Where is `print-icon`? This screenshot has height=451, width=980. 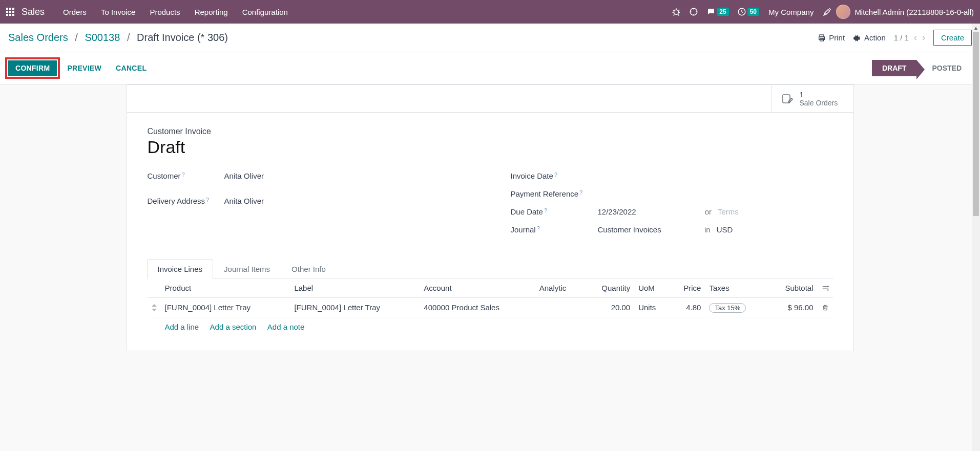
print-icon is located at coordinates (822, 38).